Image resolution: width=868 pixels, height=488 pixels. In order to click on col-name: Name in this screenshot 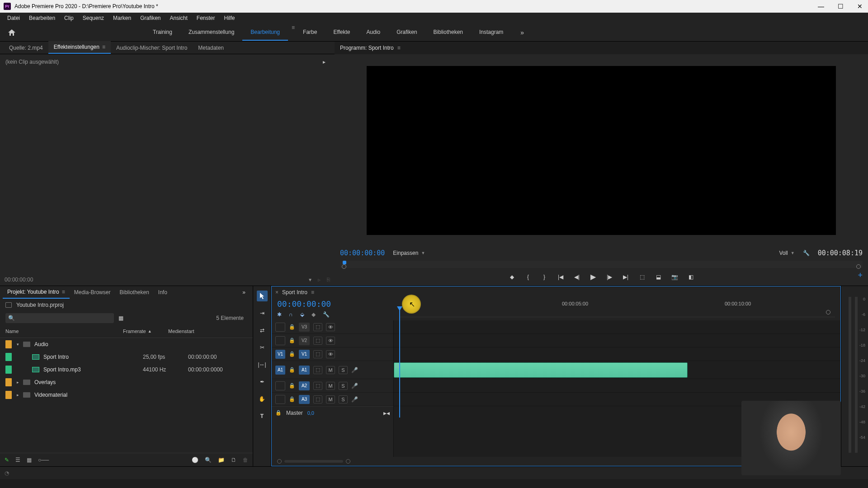, I will do `click(64, 331)`.